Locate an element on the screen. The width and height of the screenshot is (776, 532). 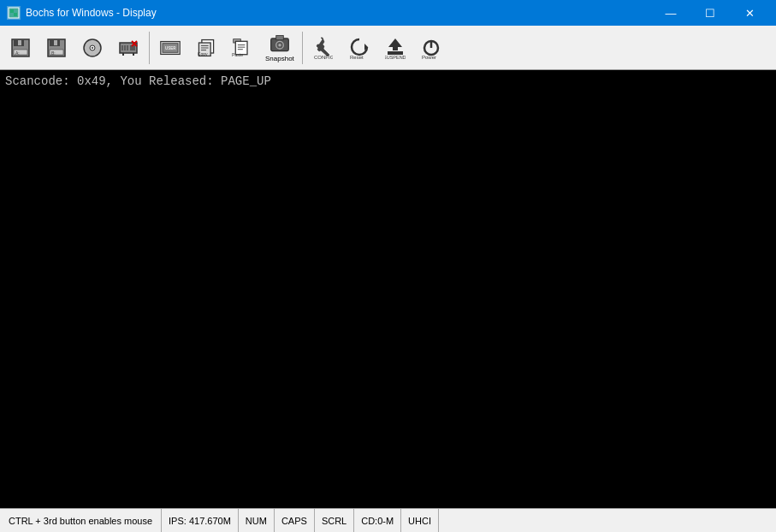
reset-button: Reset is located at coordinates (359, 48).